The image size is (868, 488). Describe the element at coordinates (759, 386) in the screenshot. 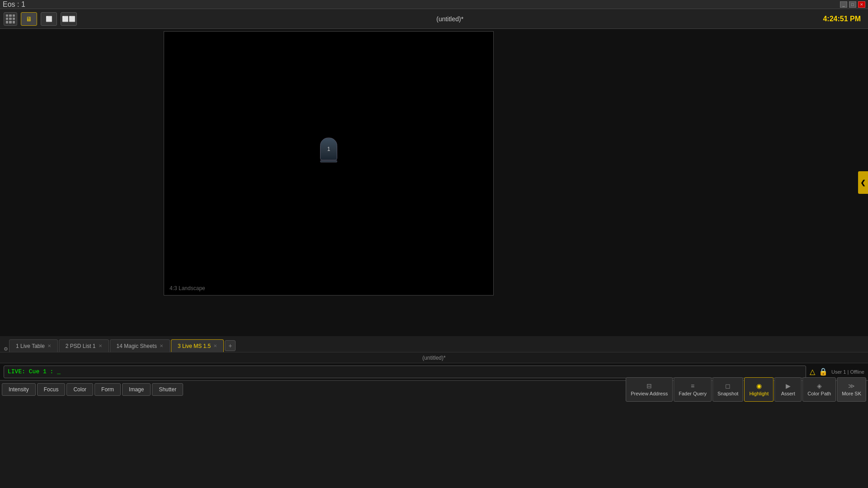

I see `highlight-icon: ◉` at that location.